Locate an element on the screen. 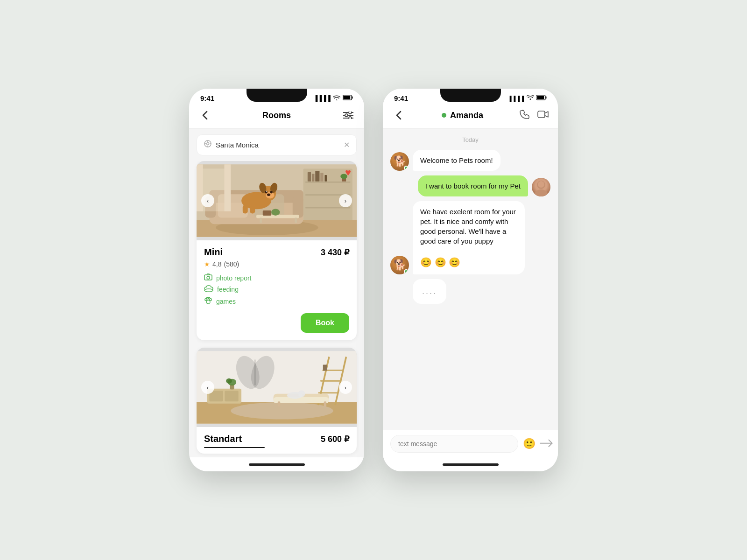  card-features-mini: photo report feeding is located at coordinates (276, 290).